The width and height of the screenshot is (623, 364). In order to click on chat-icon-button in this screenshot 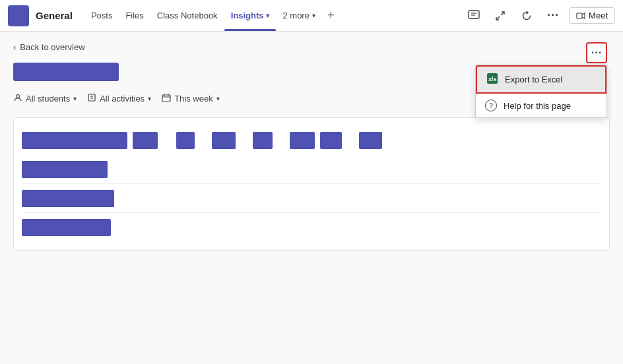, I will do `click(474, 16)`.